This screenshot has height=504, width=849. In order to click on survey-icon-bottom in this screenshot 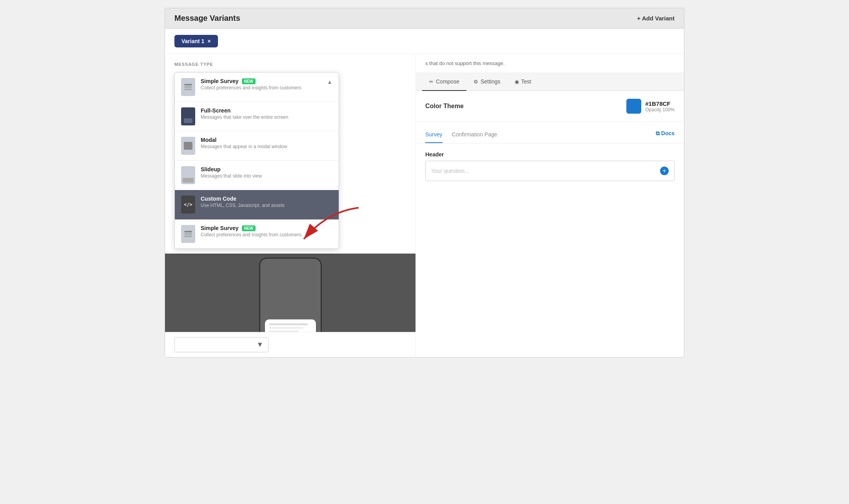, I will do `click(188, 234)`.